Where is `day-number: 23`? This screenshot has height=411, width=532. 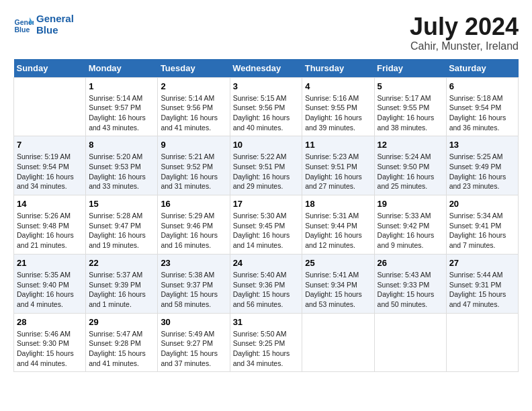
day-number: 23 is located at coordinates (193, 263).